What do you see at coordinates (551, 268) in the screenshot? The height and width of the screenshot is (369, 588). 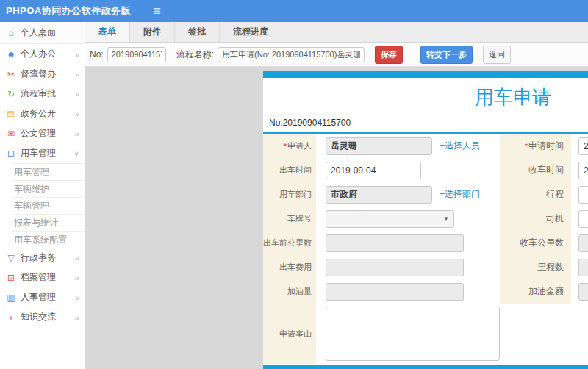 I see `field-label-text: 里程数` at bounding box center [551, 268].